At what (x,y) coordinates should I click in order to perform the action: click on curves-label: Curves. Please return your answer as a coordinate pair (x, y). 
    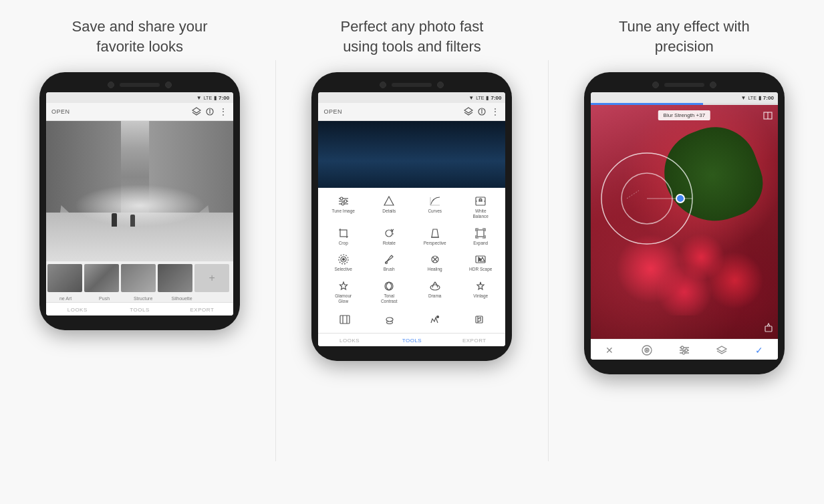
    Looking at the image, I should click on (434, 211).